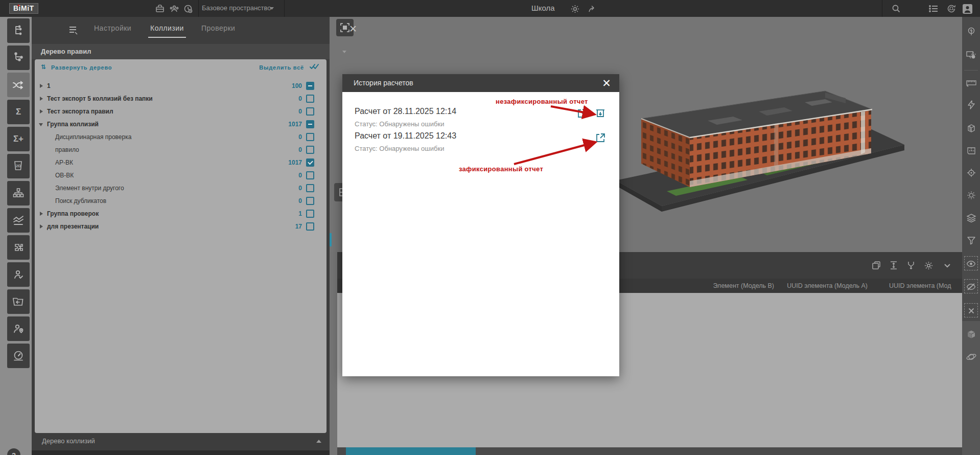 Image resolution: width=980 pixels, height=455 pixels. Describe the element at coordinates (181, 125) in the screenshot. I see `tree-row: Группа коллизий1017` at that location.